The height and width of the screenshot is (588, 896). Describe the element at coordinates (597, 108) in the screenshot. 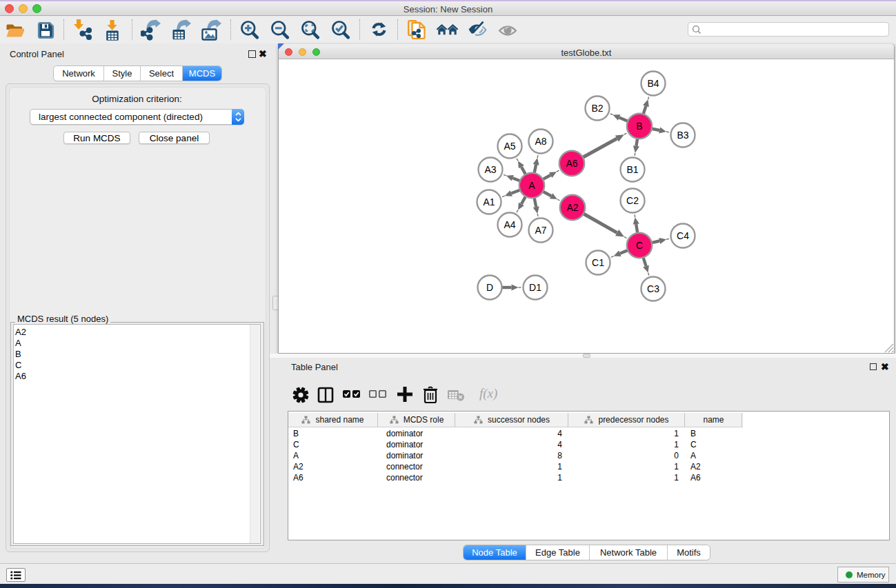

I see `svg-text: B2` at that location.